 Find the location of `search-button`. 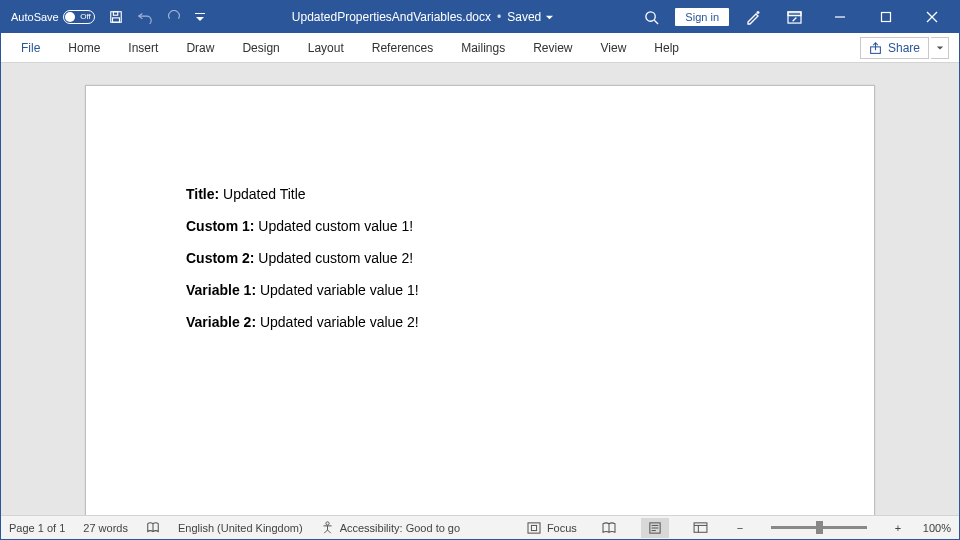

search-button is located at coordinates (651, 17).